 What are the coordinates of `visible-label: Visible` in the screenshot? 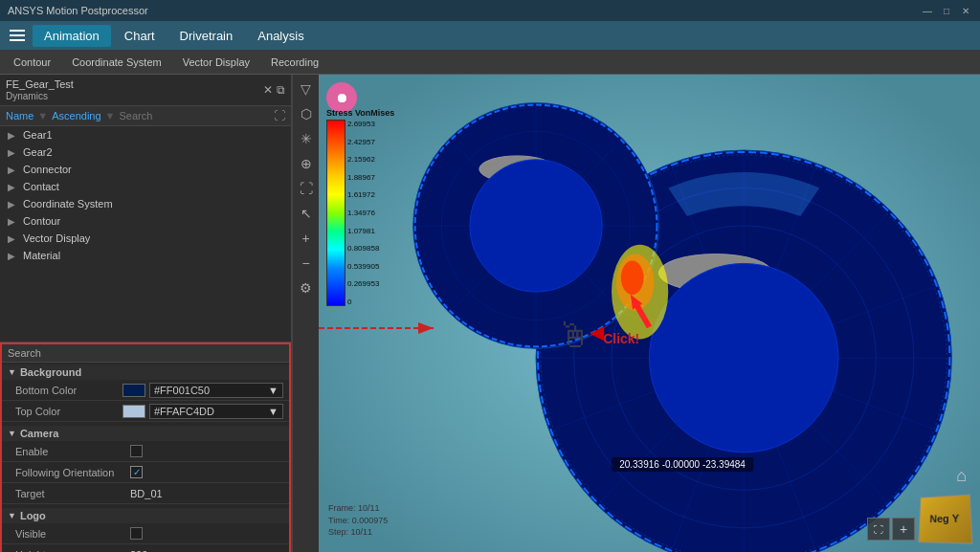 It's located at (73, 534).